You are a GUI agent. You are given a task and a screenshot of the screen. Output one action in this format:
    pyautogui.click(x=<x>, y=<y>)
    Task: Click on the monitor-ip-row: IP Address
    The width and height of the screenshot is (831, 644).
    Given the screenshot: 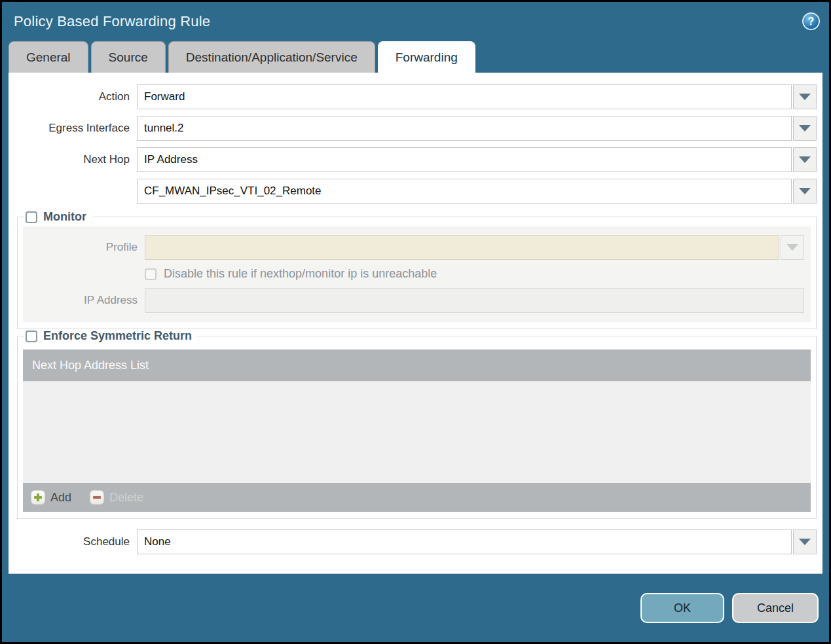 What is the action you would take?
    pyautogui.click(x=414, y=300)
    